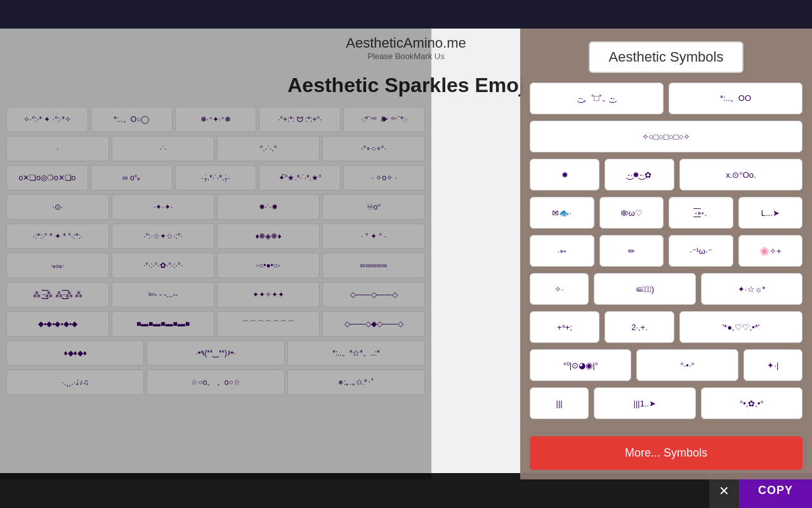 This screenshot has height=508, width=812. Describe the element at coordinates (752, 403) in the screenshot. I see `symbol-button: °•,✿,•°` at that location.